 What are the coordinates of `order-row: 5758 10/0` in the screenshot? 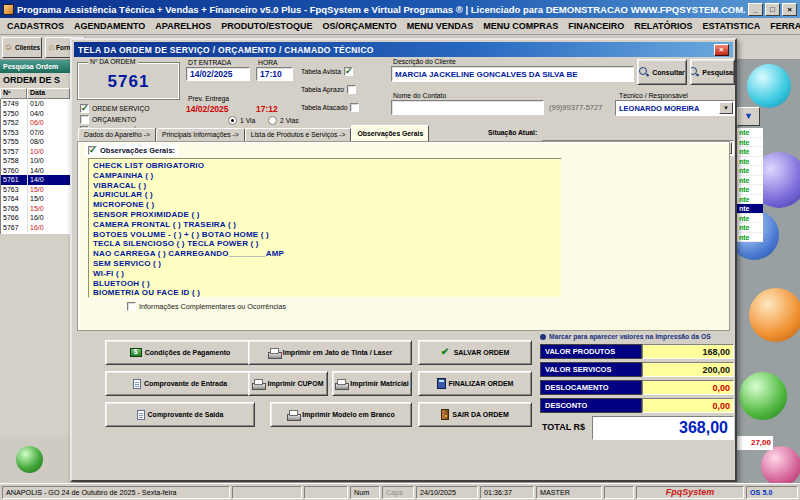 It's located at (36, 161).